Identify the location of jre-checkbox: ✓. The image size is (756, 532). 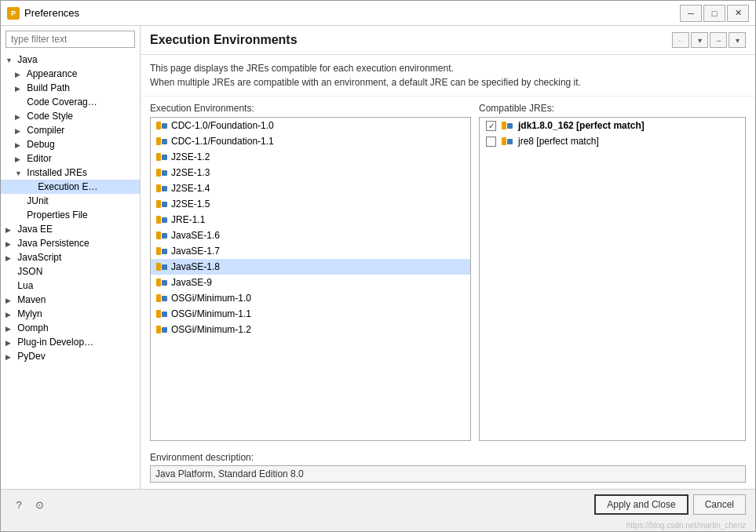
(491, 126).